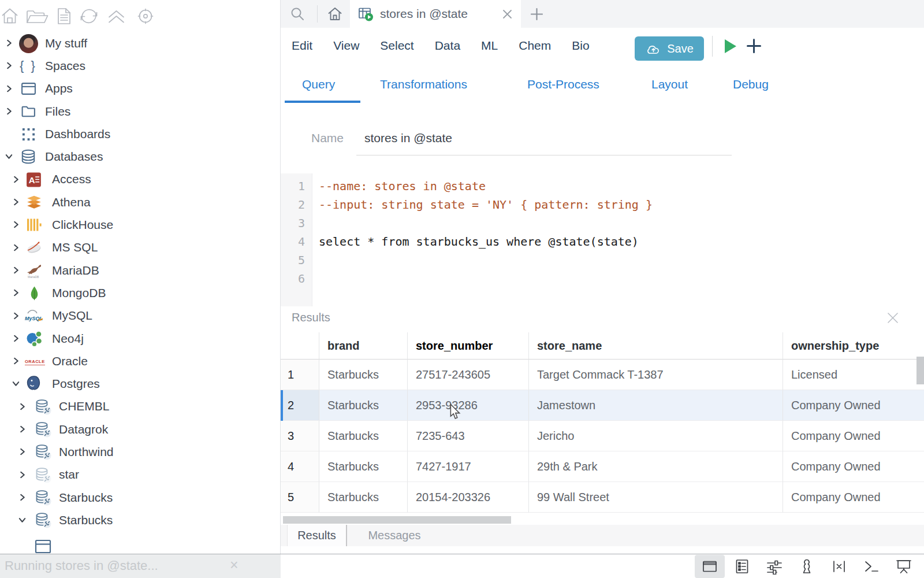  Describe the element at coordinates (140, 66) in the screenshot. I see `sidebar-item-spaces: { } Spaces` at that location.